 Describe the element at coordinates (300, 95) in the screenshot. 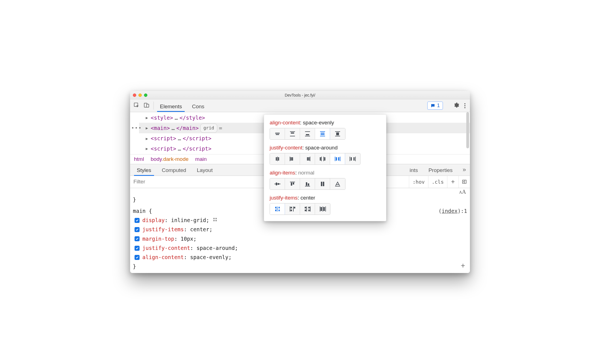

I see `window-title: DevTools - jec.fyi/` at that location.